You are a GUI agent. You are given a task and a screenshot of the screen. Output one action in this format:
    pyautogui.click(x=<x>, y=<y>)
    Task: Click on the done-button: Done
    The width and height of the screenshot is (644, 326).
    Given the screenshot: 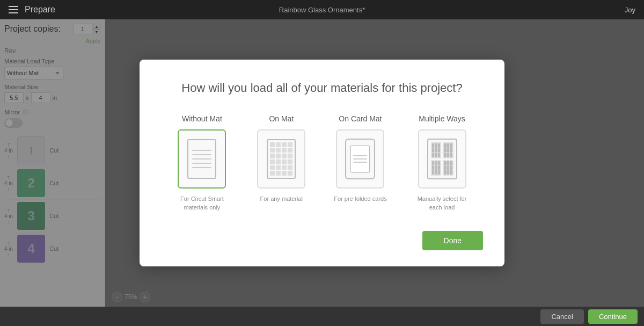 What is the action you would take?
    pyautogui.click(x=453, y=241)
    